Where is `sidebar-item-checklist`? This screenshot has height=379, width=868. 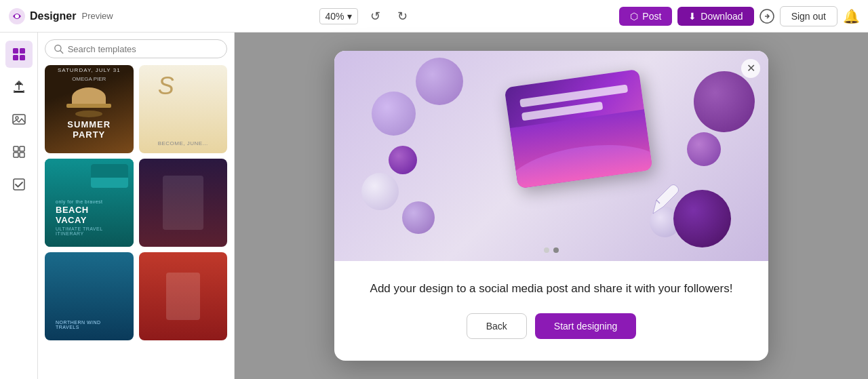 sidebar-item-checklist is located at coordinates (19, 184).